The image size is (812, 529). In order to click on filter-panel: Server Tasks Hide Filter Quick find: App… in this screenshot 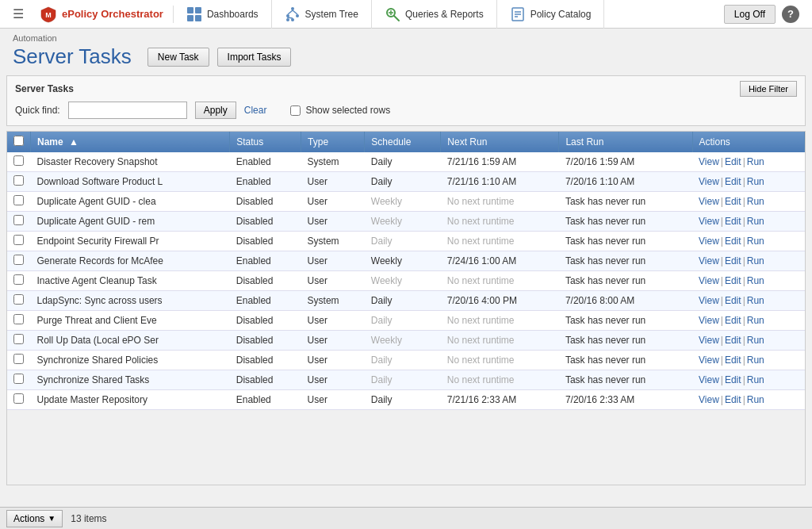, I will do `click(406, 101)`.